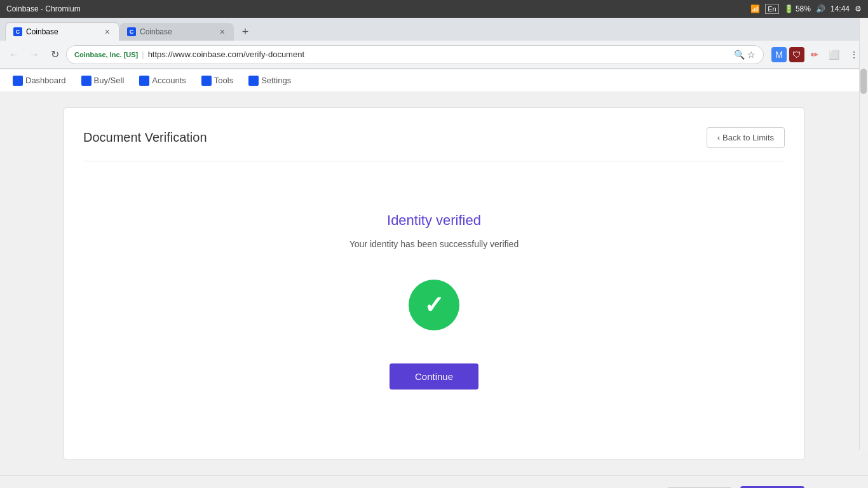 The height and width of the screenshot is (488, 868). Describe the element at coordinates (751, 55) in the screenshot. I see `bookmark-icon: ☆` at that location.